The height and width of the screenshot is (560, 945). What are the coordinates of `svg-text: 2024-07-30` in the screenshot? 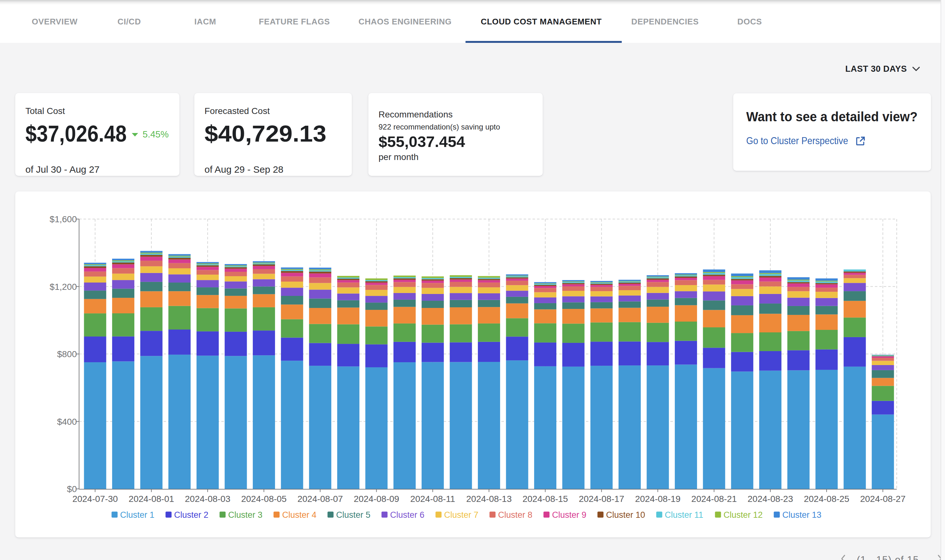 It's located at (95, 499).